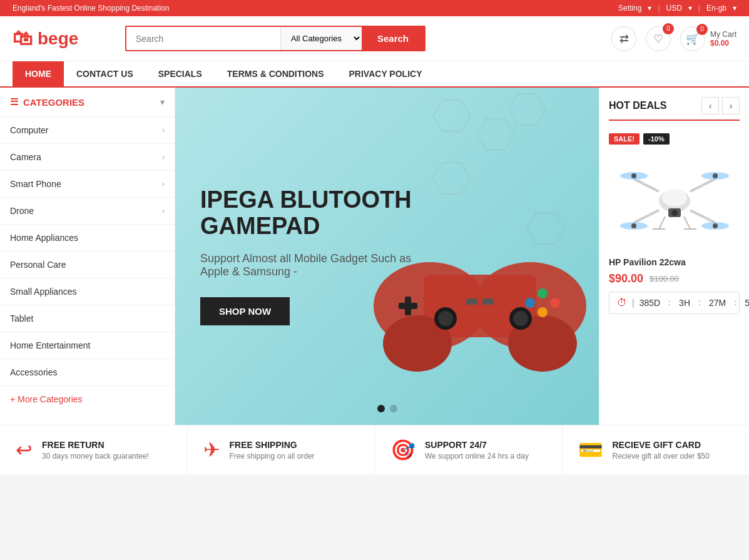  Describe the element at coordinates (58, 39) in the screenshot. I see `logo-text: bege` at that location.